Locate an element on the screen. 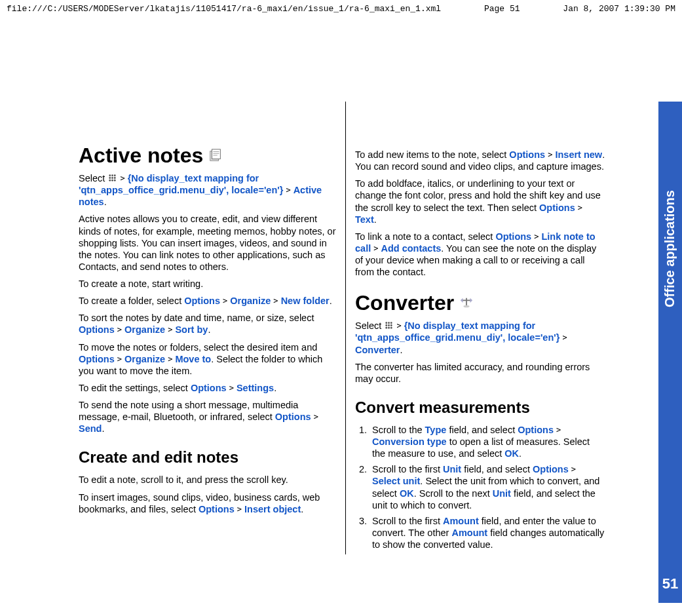 The image size is (682, 616). description: Active notes allows you to create, edit,… is located at coordinates (208, 242).